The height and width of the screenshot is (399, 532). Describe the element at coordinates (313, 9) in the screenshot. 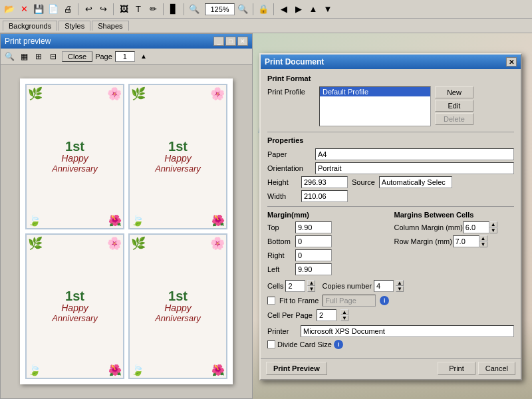

I see `nav-up-icon: ▲` at that location.